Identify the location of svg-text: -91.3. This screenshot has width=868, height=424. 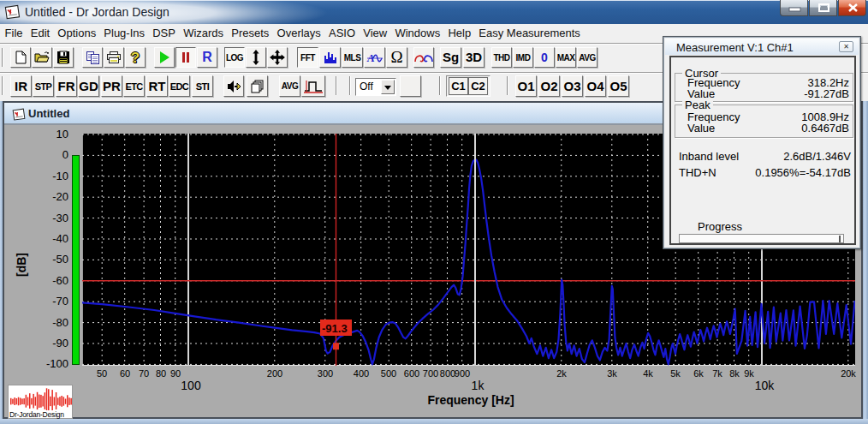
(335, 329).